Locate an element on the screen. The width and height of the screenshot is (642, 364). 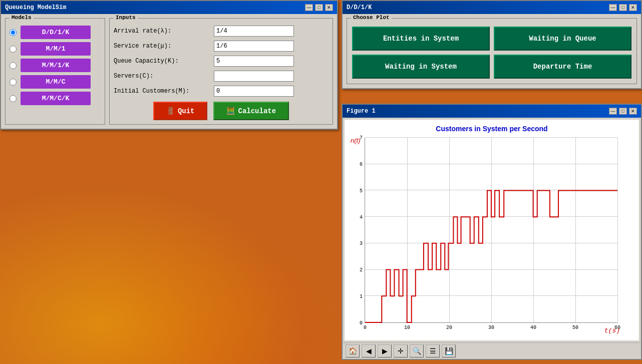
queue-capacity-input is located at coordinates (254, 61).